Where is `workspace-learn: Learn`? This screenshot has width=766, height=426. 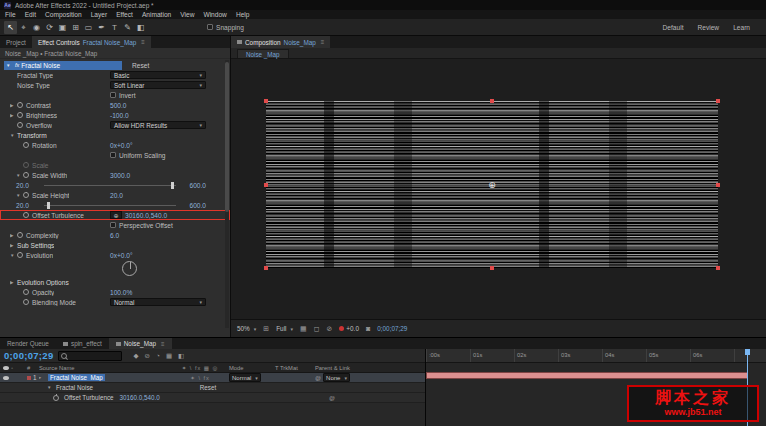
workspace-learn: Learn is located at coordinates (742, 28).